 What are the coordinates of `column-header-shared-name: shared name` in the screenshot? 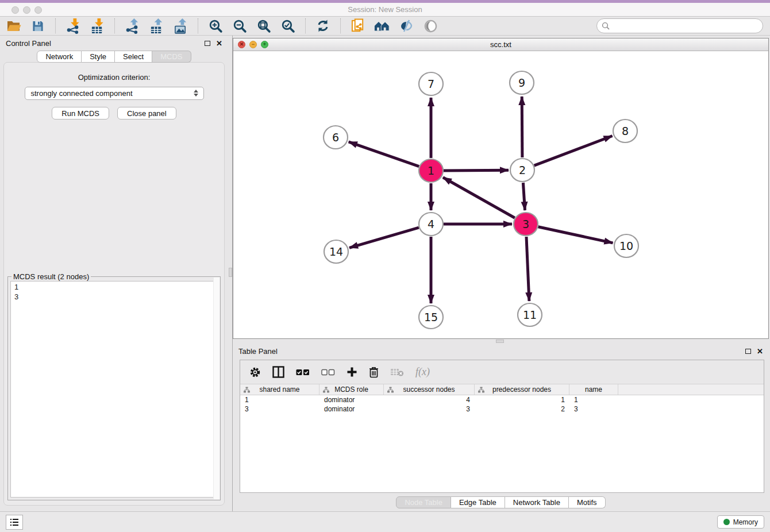 It's located at (280, 390).